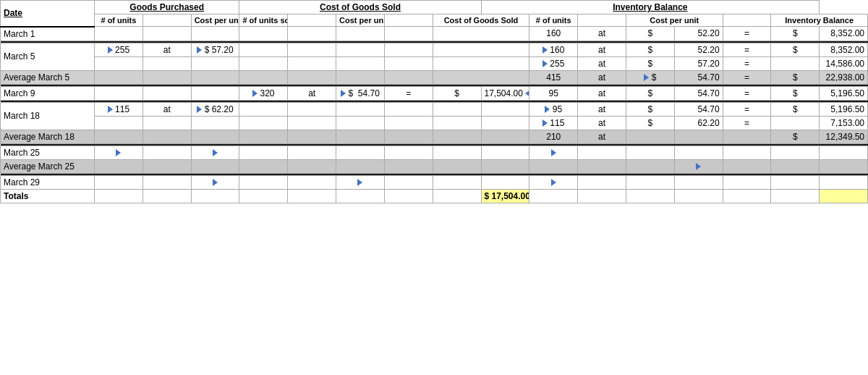  What do you see at coordinates (48, 152) in the screenshot?
I see `date-cell: March 25` at bounding box center [48, 152].